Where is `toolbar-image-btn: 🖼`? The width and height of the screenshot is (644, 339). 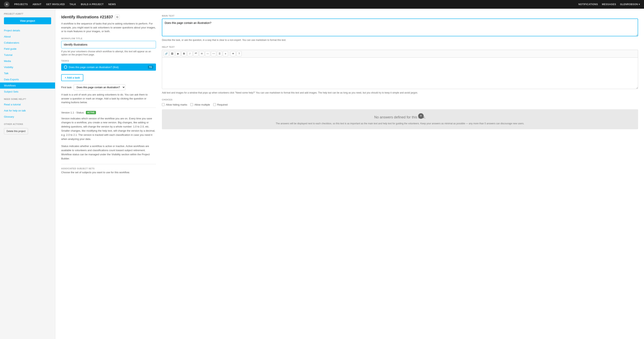 toolbar-image-btn: 🖼 is located at coordinates (172, 54).